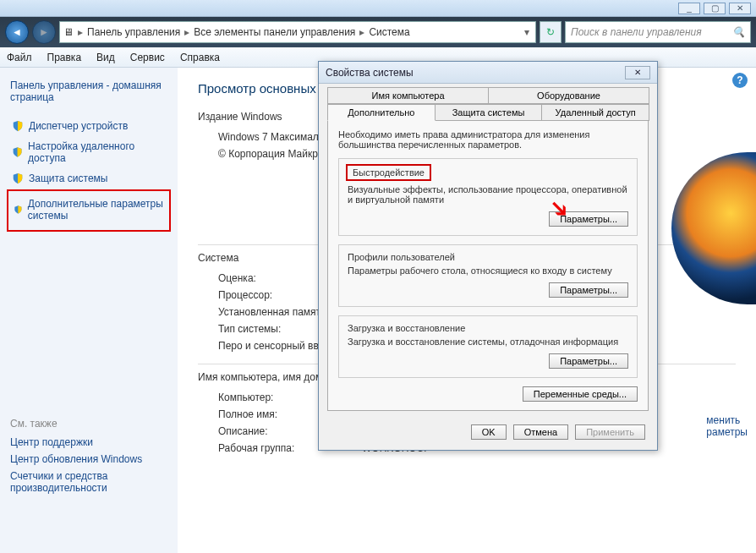 This screenshot has width=756, height=553. What do you see at coordinates (89, 210) in the screenshot?
I see `sidebar-item-advanced: Дополнительные параметры системы` at bounding box center [89, 210].